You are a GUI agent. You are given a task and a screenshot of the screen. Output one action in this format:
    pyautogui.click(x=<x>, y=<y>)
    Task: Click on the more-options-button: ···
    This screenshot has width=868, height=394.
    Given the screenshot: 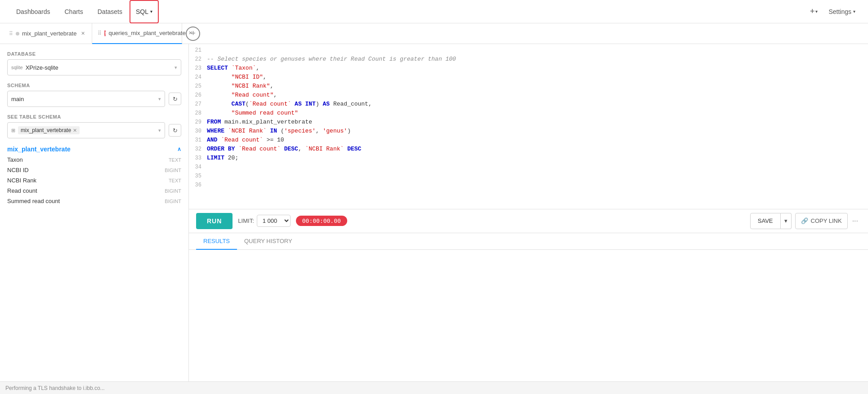 What is the action you would take?
    pyautogui.click(x=855, y=221)
    